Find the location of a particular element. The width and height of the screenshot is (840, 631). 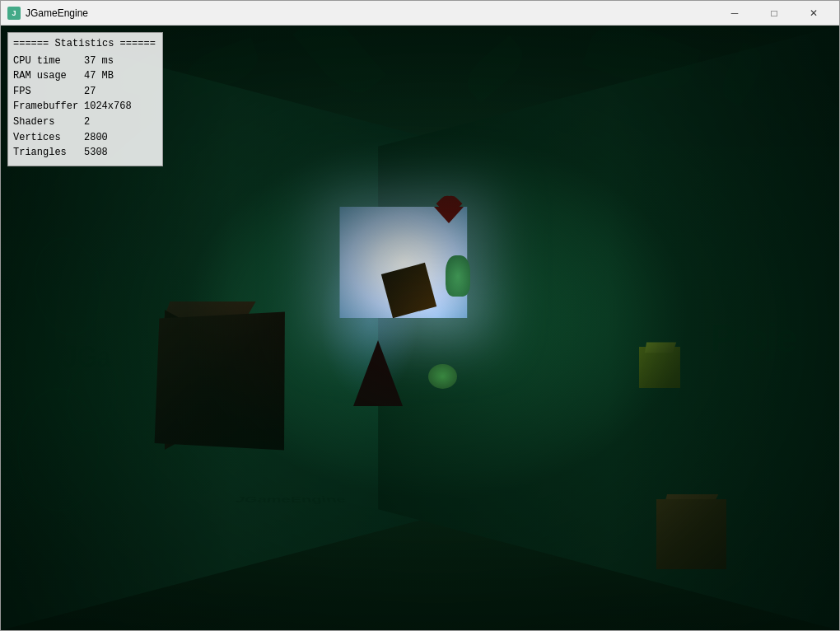

minimize-button: ─ is located at coordinates (735, 13).